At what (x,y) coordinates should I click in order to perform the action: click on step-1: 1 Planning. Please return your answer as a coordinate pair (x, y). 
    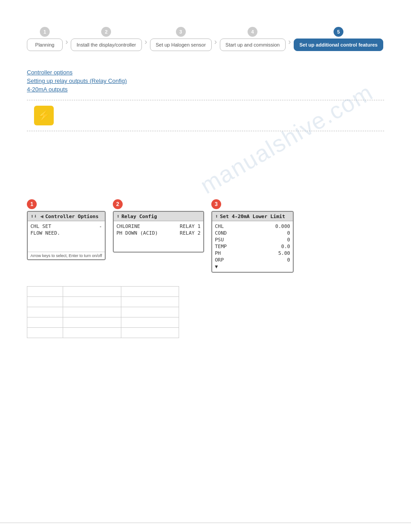
    Looking at the image, I should click on (45, 39).